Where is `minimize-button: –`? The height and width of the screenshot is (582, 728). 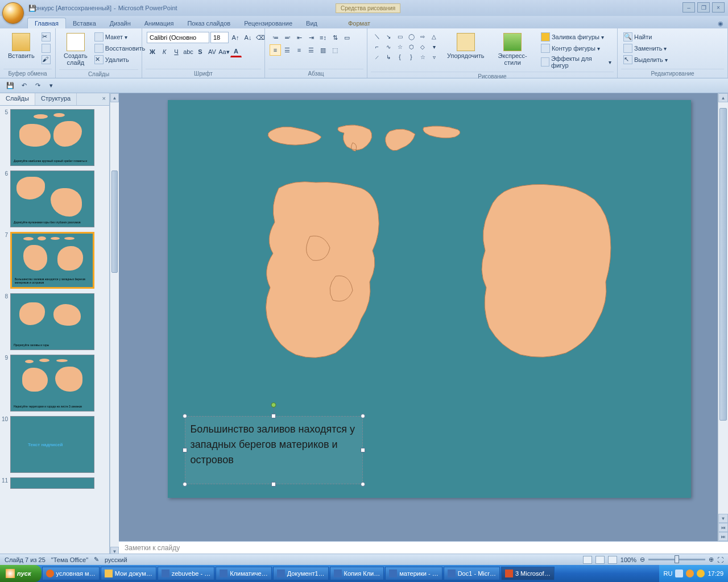 minimize-button: – is located at coordinates (689, 7).